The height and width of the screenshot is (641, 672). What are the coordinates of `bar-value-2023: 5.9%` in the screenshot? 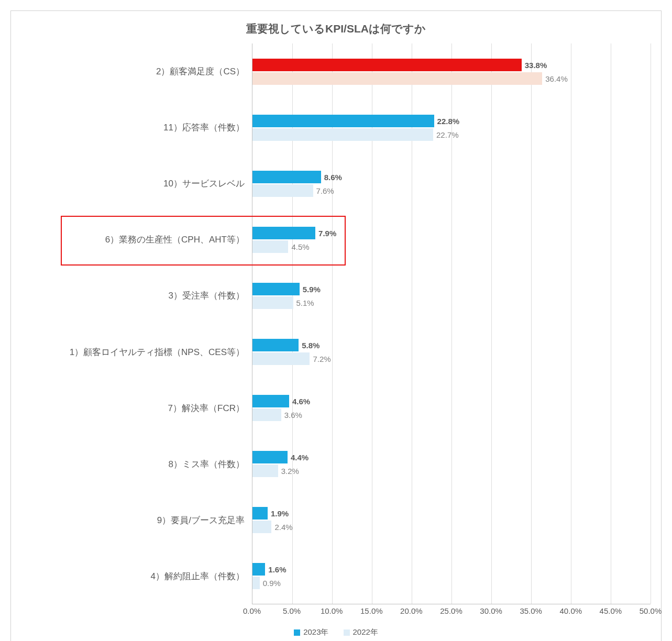 It's located at (310, 289).